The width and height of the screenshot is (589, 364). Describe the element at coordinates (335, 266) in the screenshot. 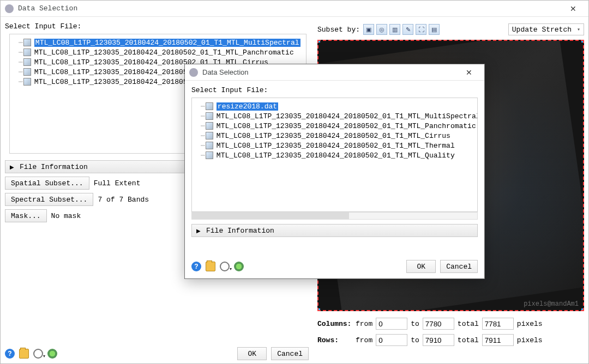

I see `modal-footer: ? ▾ OK Cancel` at that location.